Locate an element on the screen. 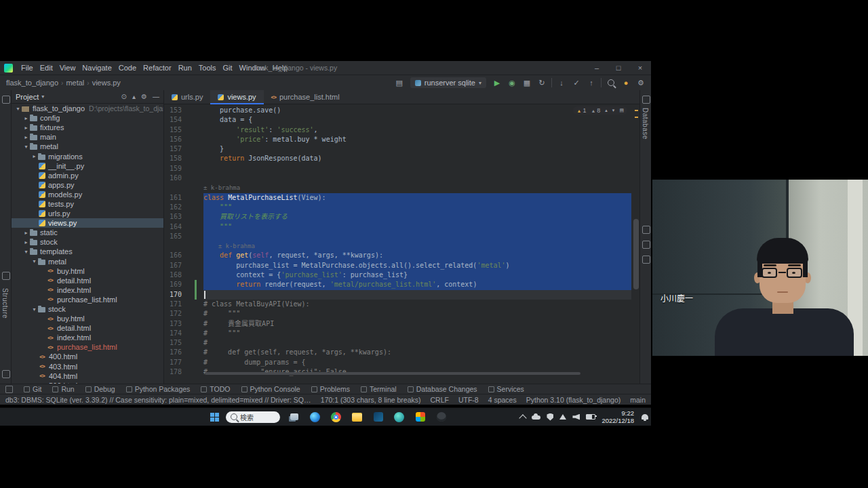 The height and width of the screenshot is (488, 868). next-problem-icon: ▾ is located at coordinates (614, 110).